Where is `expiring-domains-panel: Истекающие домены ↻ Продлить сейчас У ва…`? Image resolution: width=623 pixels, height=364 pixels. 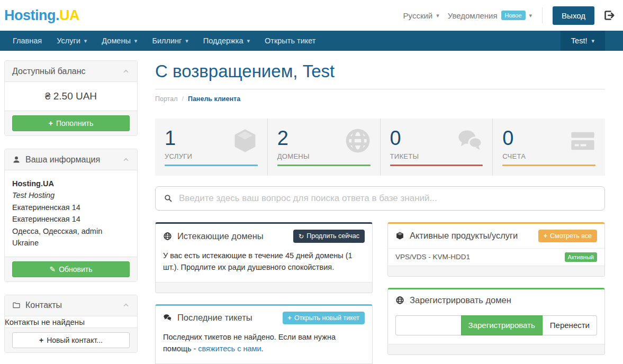 expiring-domains-panel: Истекающие домены ↻ Продлить сейчас У ва… is located at coordinates (264, 258).